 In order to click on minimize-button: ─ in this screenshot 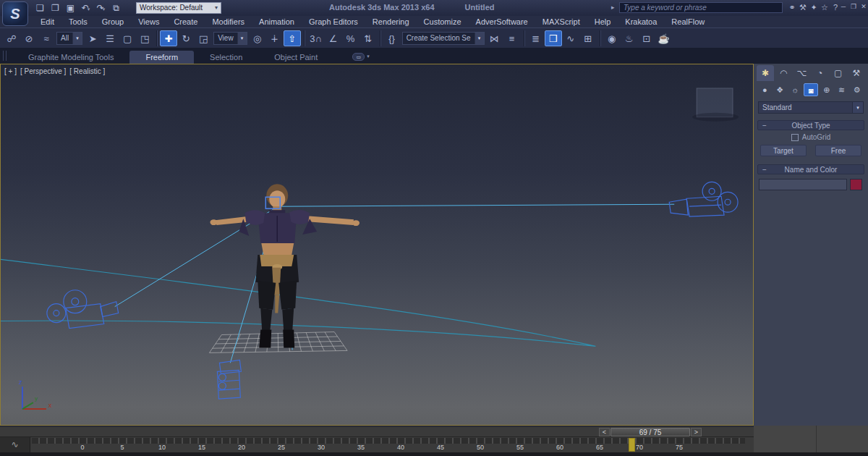, I will do `click(843, 7)`.